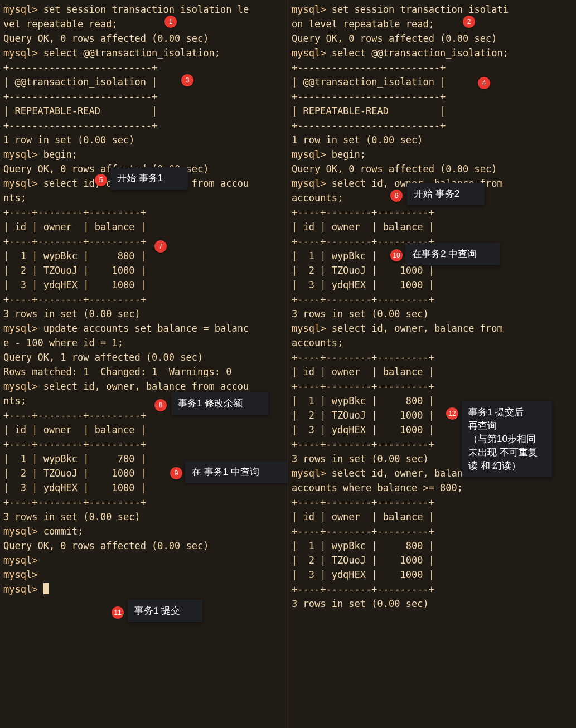 The image size is (576, 728). I want to click on step-marker-4: 4, so click(484, 83).